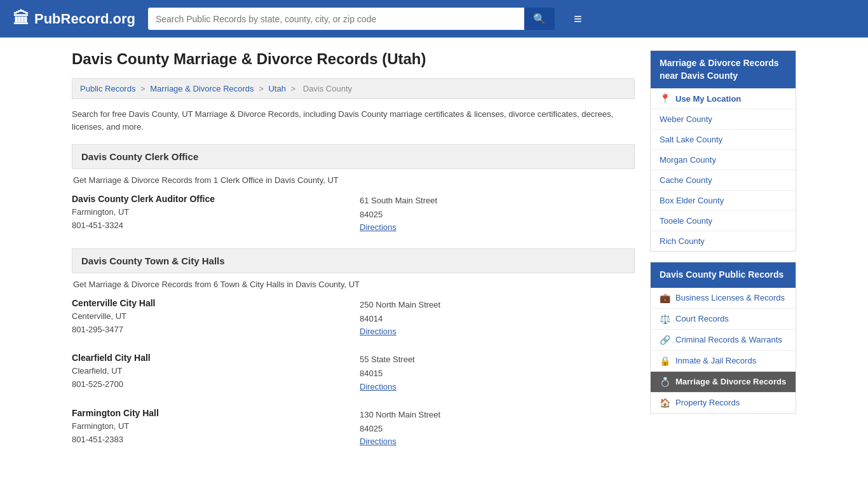 The width and height of the screenshot is (868, 488). I want to click on public-records-header: Davis County Public Records, so click(723, 275).